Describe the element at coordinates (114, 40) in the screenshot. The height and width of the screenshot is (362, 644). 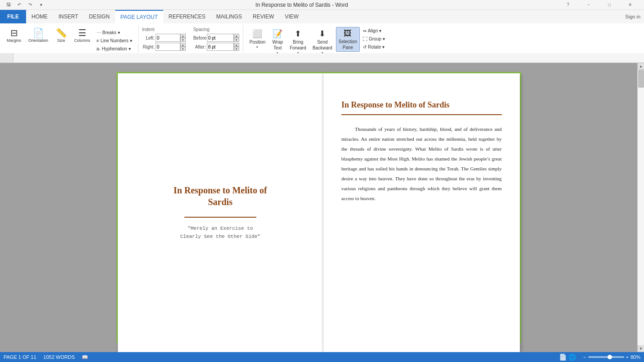
I see `line-numbers-button: ≡ Line Numbers▾` at that location.